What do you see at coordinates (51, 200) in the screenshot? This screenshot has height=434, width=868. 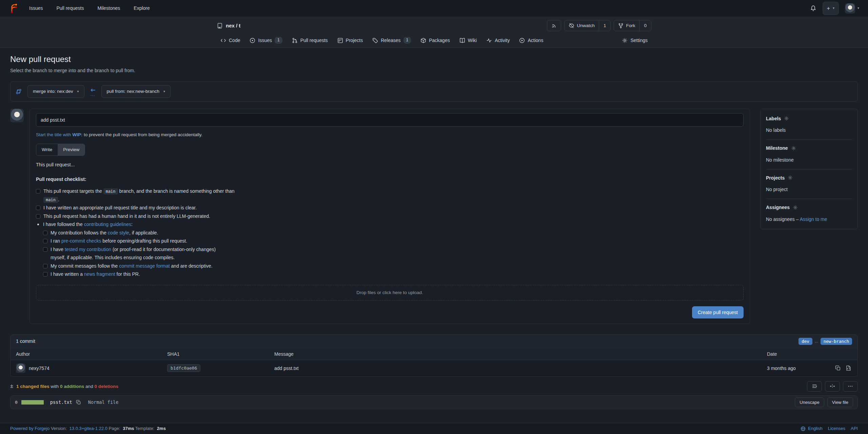 I see `inline-code: main` at bounding box center [51, 200].